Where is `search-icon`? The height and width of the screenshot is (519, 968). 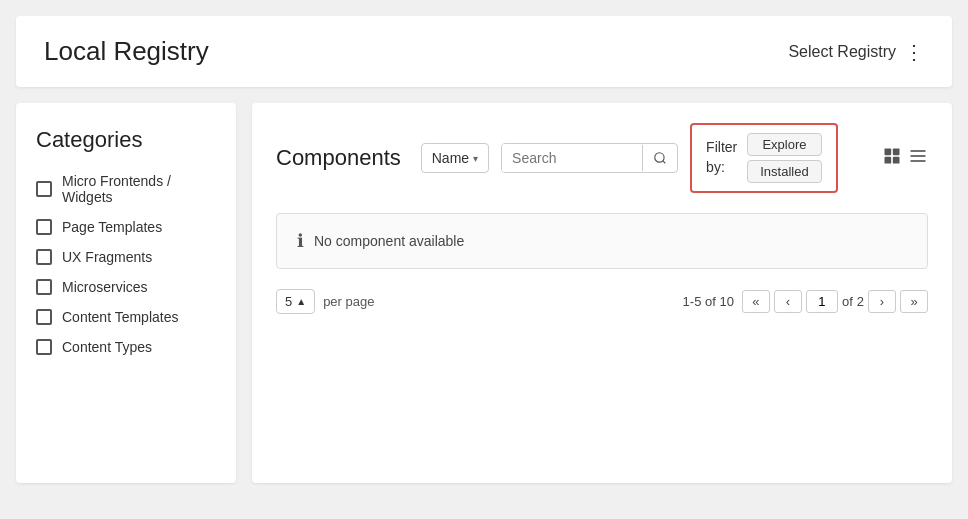 search-icon is located at coordinates (660, 158).